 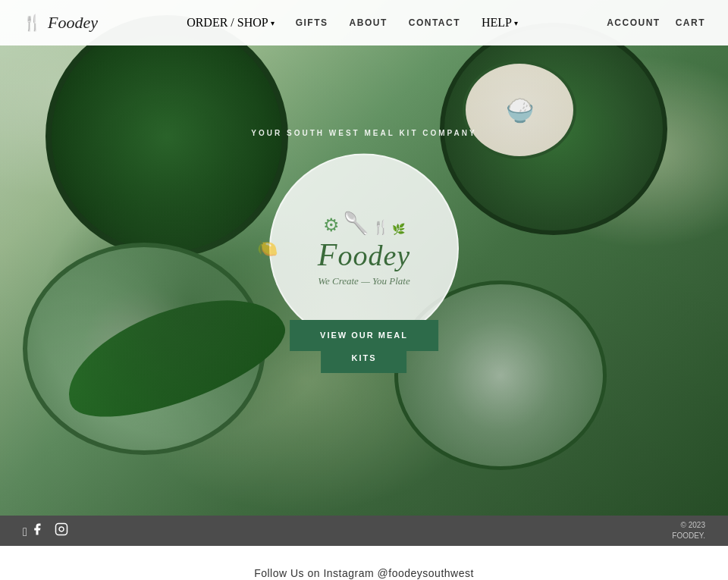 What do you see at coordinates (267, 249) in the screenshot?
I see `lemon-decoration: 🍋` at bounding box center [267, 249].